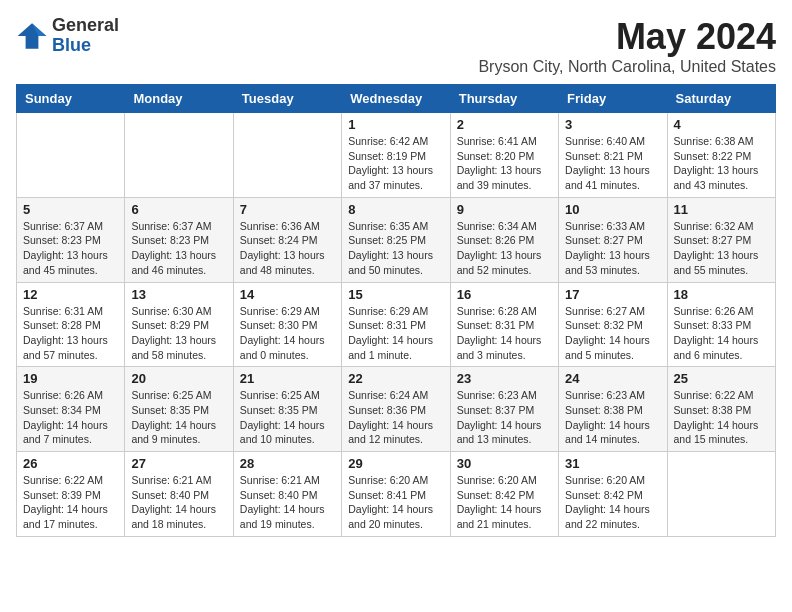  I want to click on calendar-day-cell: 7Sunrise: 6:36 AMSunset: 8:24 PMDaylight…, so click(287, 240).